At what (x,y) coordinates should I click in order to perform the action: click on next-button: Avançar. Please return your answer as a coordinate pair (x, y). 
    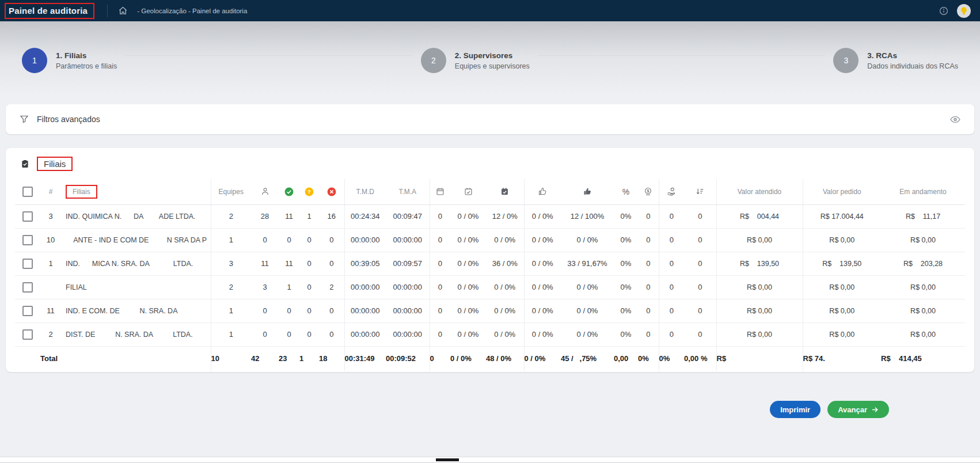
    Looking at the image, I should click on (858, 409).